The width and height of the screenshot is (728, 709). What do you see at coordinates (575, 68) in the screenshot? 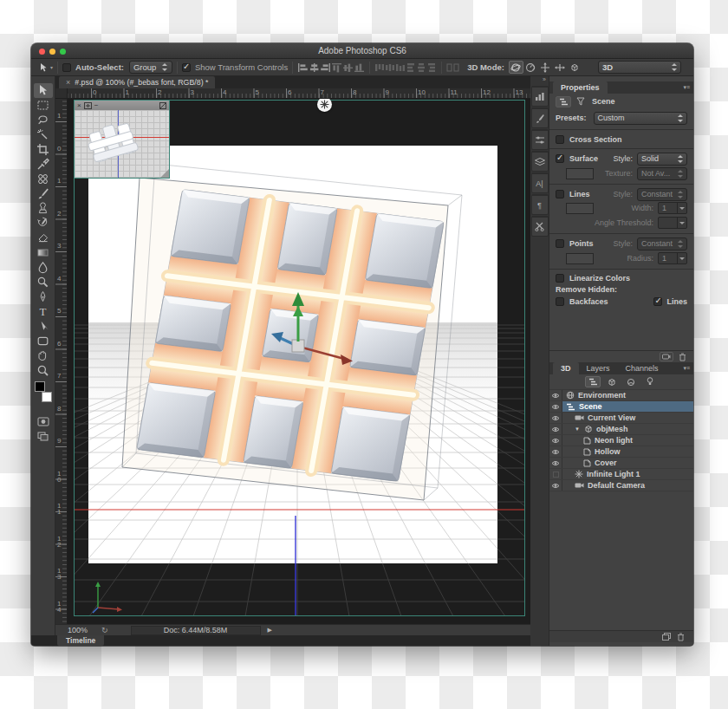
I see `3d-scale-mode-icon` at bounding box center [575, 68].